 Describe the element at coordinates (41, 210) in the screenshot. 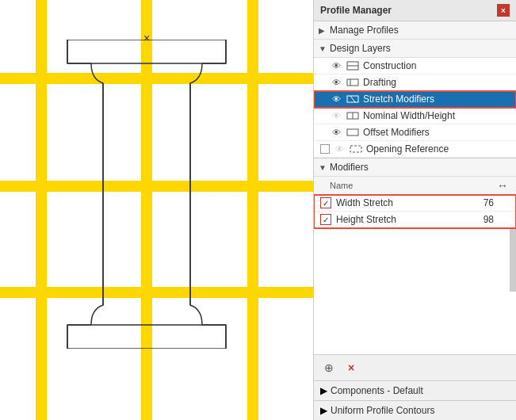

I see `yellow-line-v1` at that location.